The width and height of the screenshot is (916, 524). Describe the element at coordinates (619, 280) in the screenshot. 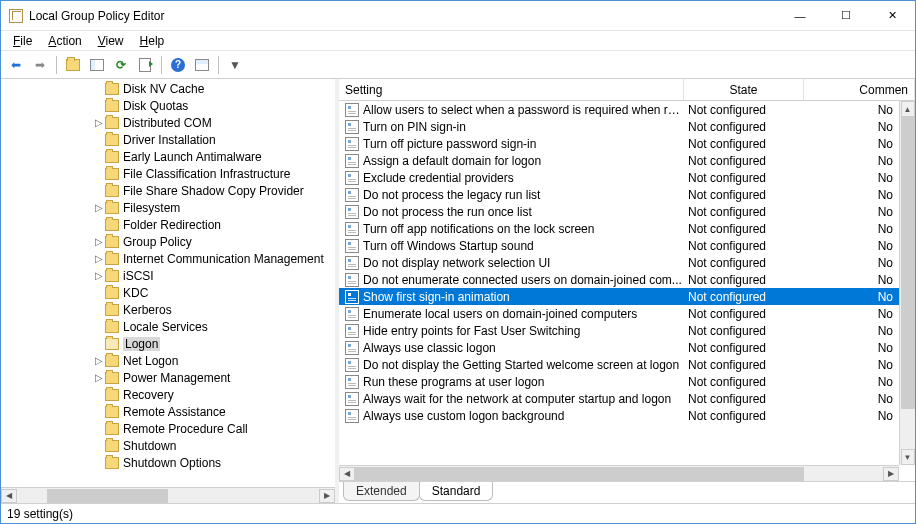

I see `setting-row: Do not enumerate connected users on doma…` at that location.